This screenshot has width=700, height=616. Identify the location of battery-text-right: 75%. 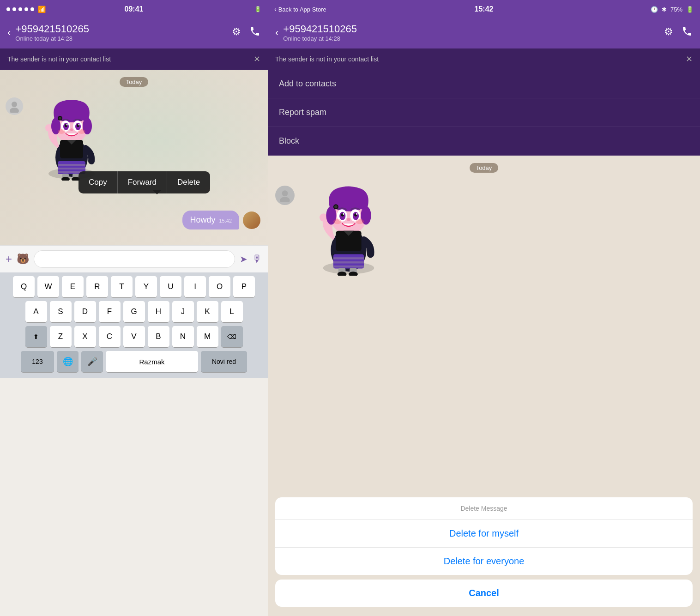
(676, 9).